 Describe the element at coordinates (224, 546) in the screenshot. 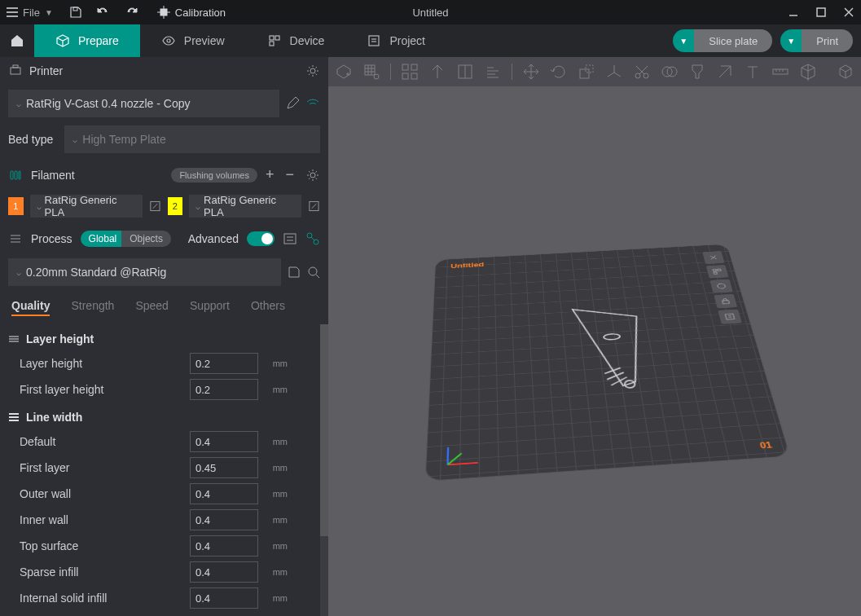

I see `top-surface-input` at that location.